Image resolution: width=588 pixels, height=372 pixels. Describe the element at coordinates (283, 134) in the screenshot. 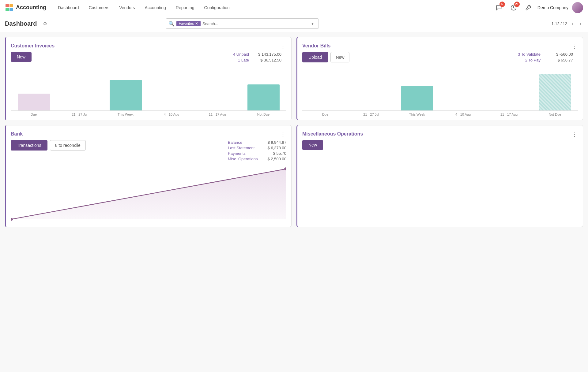

I see `bank-menu: ⋮` at that location.